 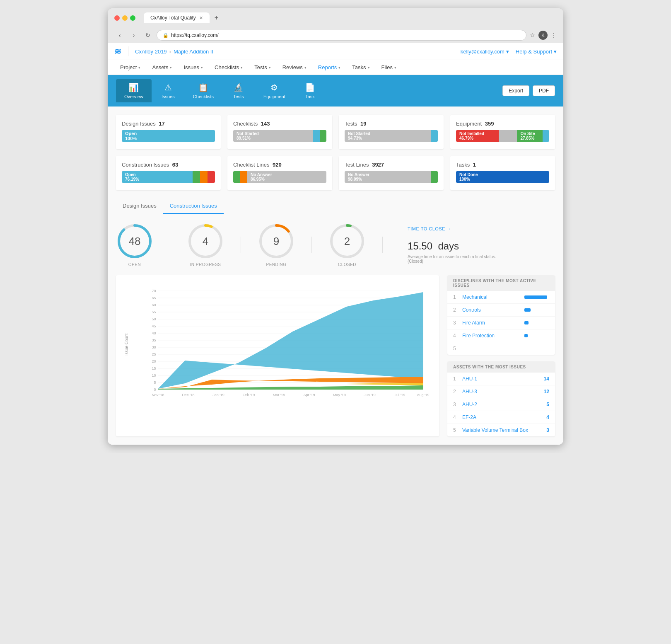 I want to click on back-button: ‹, so click(x=120, y=35).